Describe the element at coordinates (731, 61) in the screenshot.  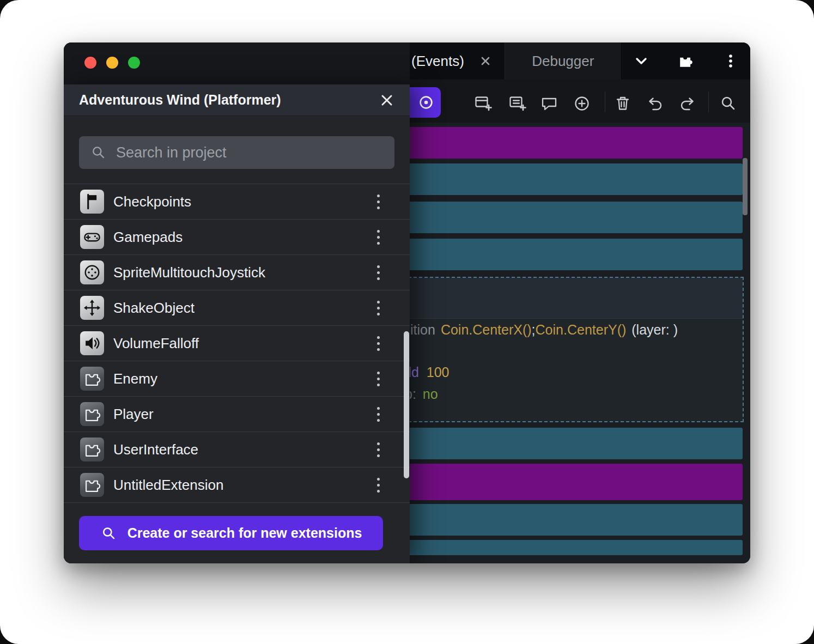
I see `kebab-menu-icon` at that location.